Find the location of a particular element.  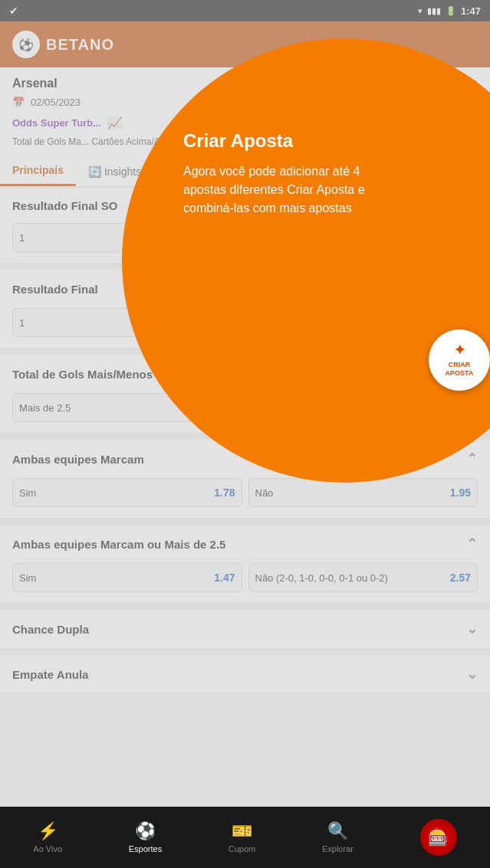

search-icon: 🔍 is located at coordinates (337, 831).